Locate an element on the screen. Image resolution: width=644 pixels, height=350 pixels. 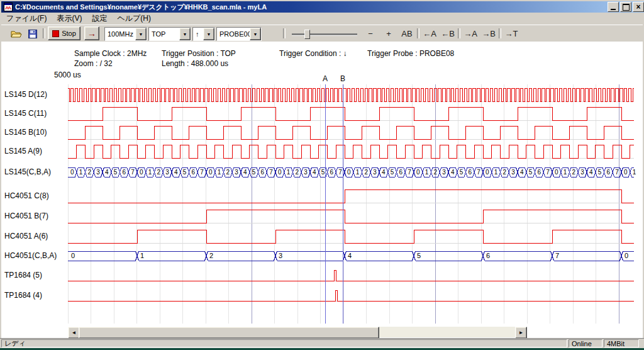
cursor-label-b: B is located at coordinates (343, 79).